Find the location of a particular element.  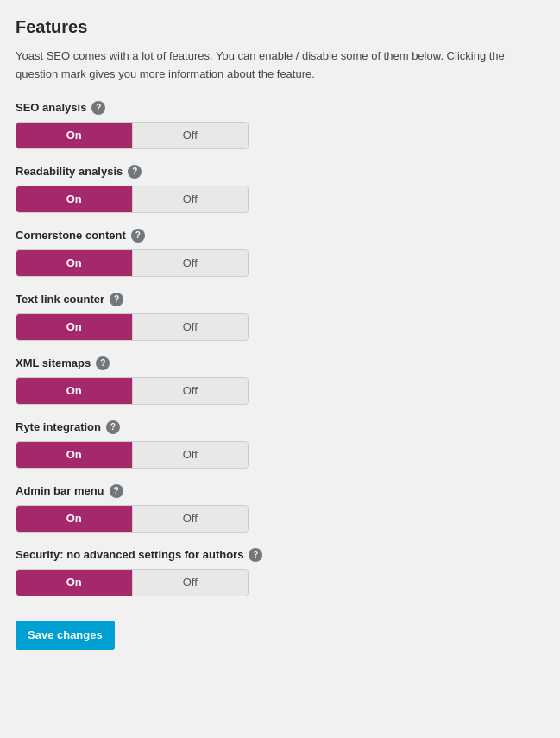

toggle-on-readability-analysis: On is located at coordinates (74, 199).